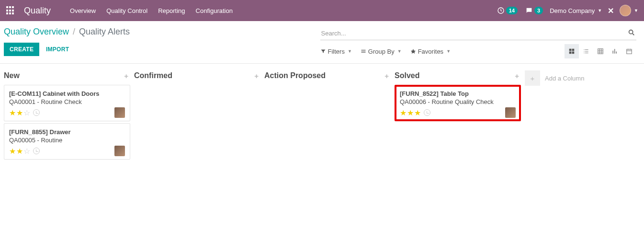 The image size is (644, 241). I want to click on messages-button: 3, so click(534, 11).